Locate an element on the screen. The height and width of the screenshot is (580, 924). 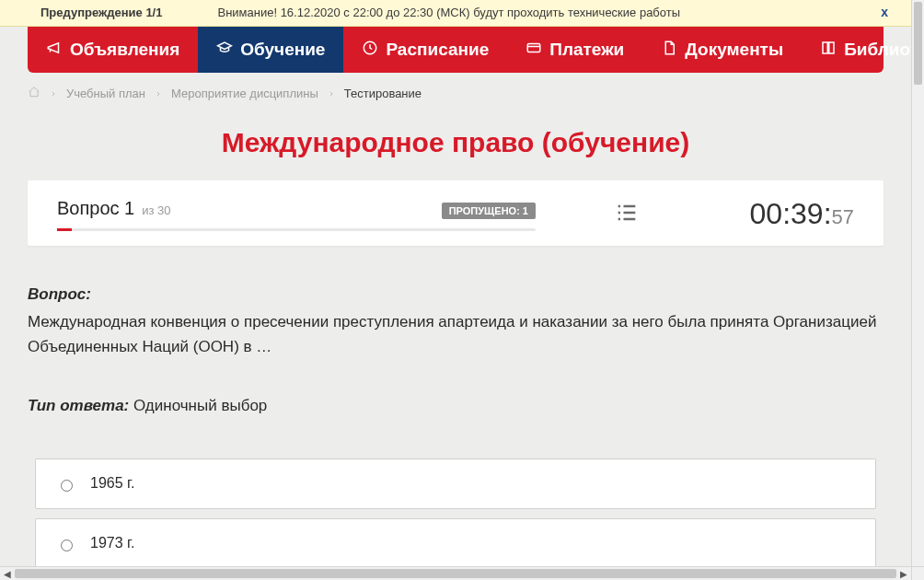
nav-learning-label: Обучение is located at coordinates (283, 50).